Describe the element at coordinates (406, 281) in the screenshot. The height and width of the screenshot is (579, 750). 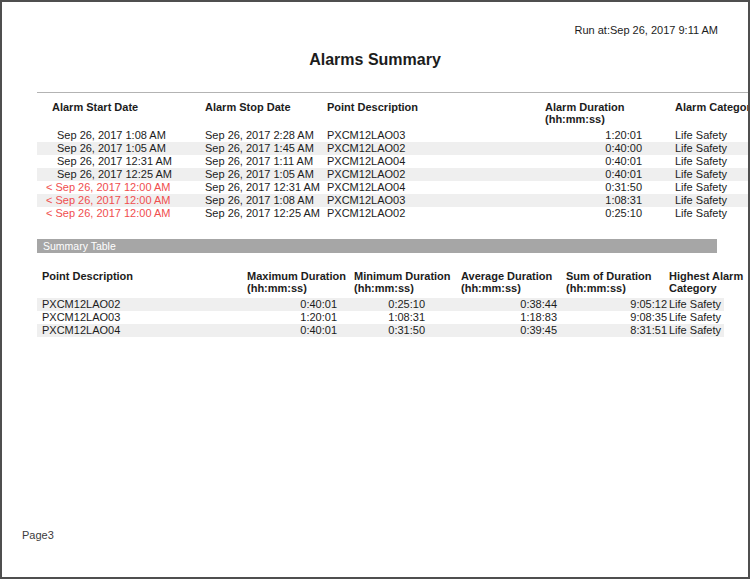
I see `column-header-minimum-duration: Minimum Duration(hh:mm:ss)` at that location.